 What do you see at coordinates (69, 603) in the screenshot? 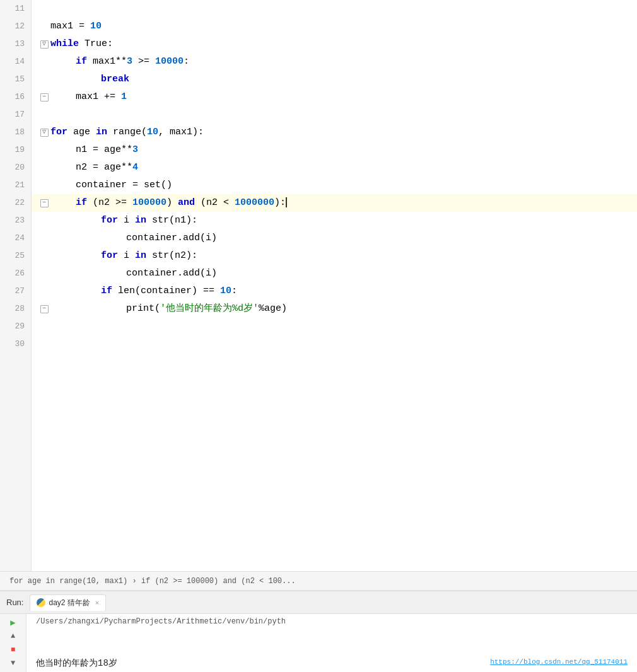
I see `run-tab-name: day2 猜年龄` at bounding box center [69, 603].